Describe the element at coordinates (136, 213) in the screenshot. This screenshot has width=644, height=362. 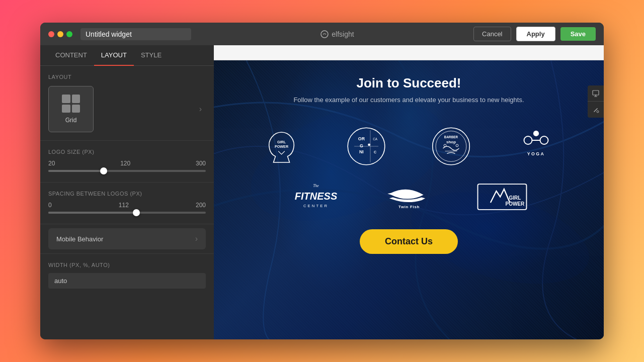
I see `spacing-thumb` at that location.